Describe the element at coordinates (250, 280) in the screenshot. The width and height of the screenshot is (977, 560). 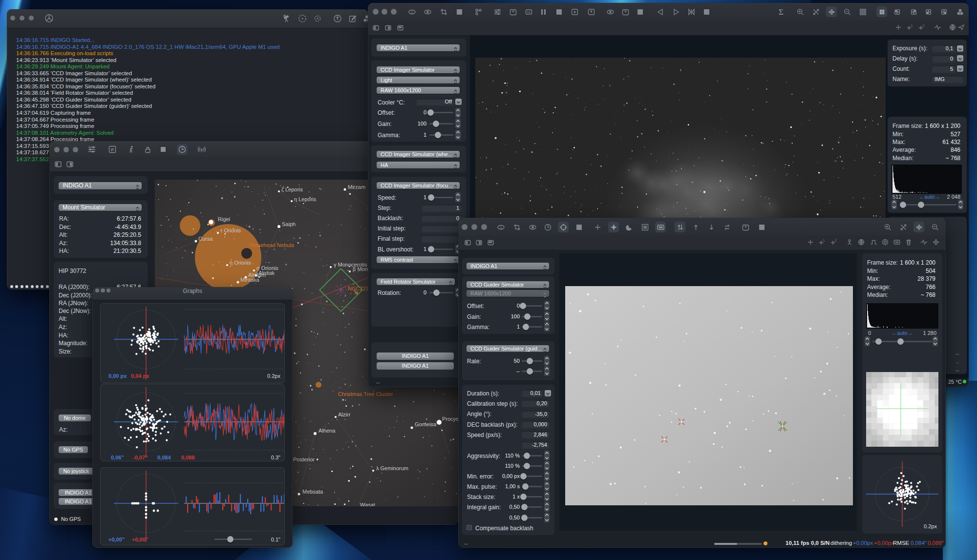
I see `svg-text: Mintaka` at that location.